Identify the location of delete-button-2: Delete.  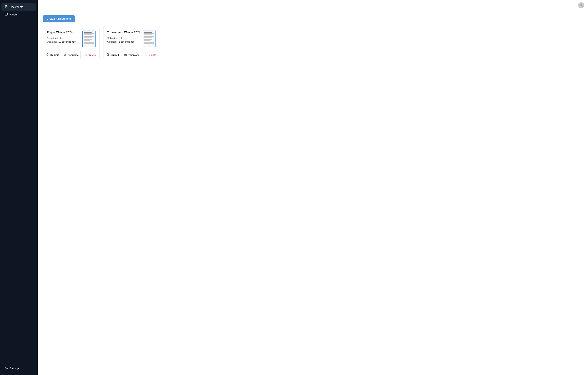
(150, 55).